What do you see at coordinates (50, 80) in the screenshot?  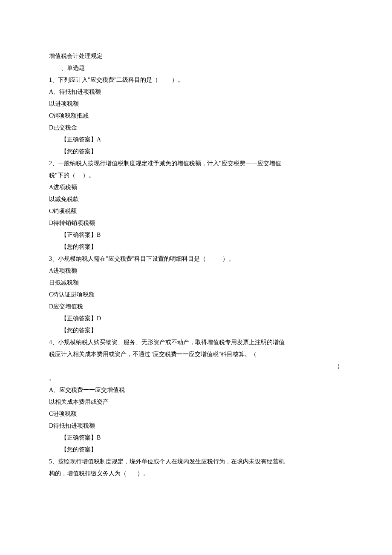 I see `q1-number: 1` at bounding box center [50, 80].